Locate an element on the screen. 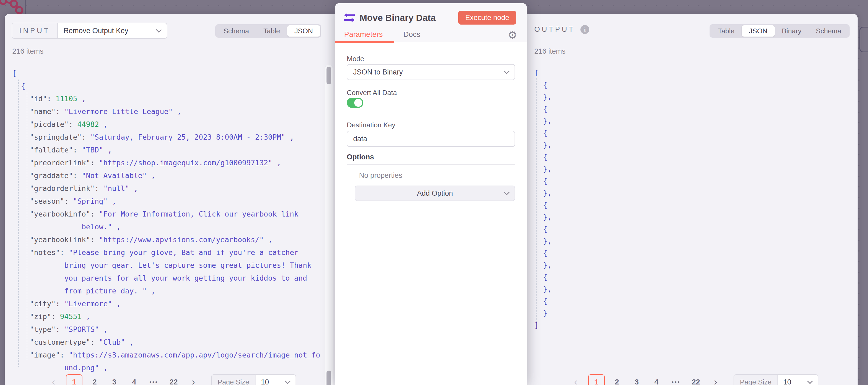 Image resolution: width=868 pixels, height=385 pixels. output-more-pages: ••• is located at coordinates (676, 380).